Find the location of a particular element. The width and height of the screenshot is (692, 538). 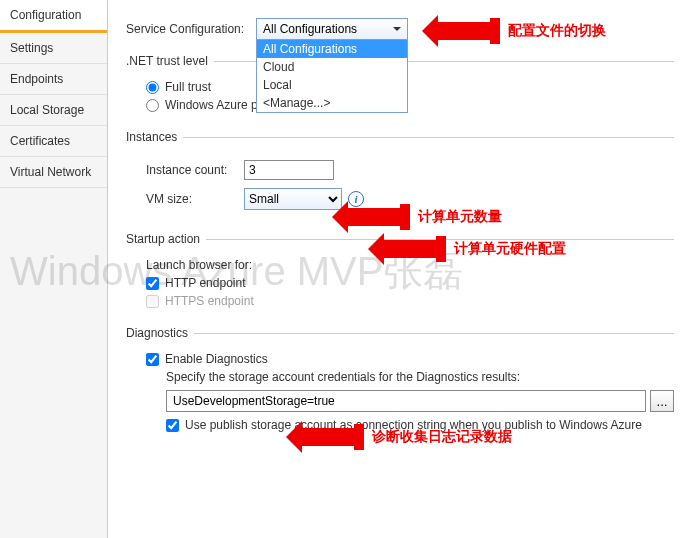

instance-count-label: Instance count: is located at coordinates (195, 170).